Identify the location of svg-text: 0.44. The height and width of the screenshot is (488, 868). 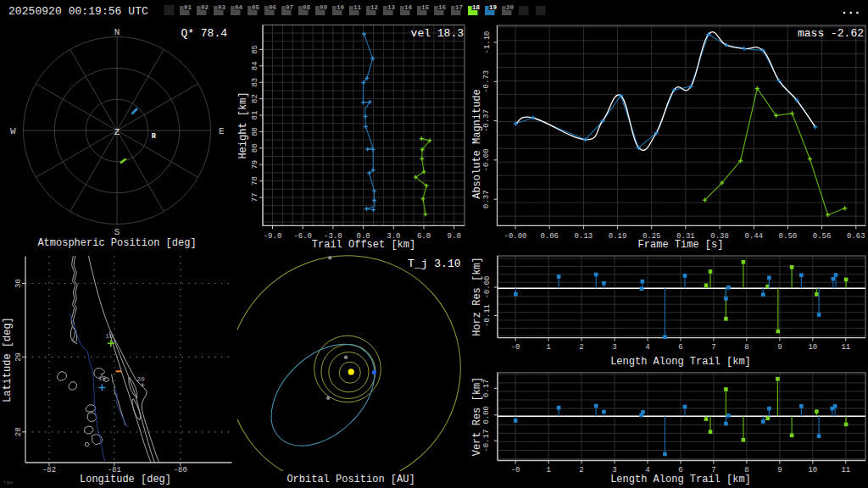
(754, 236).